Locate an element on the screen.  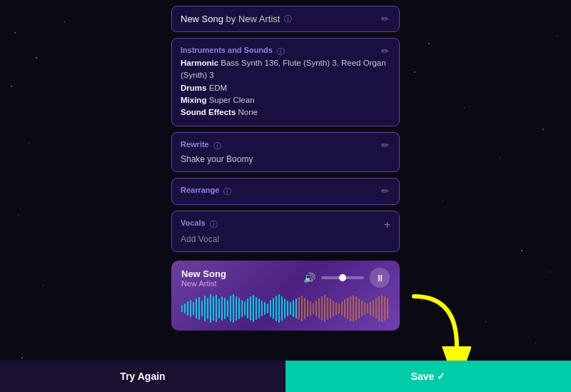
player-top: New Song New Artist 🔊 ⏸ is located at coordinates (286, 278).